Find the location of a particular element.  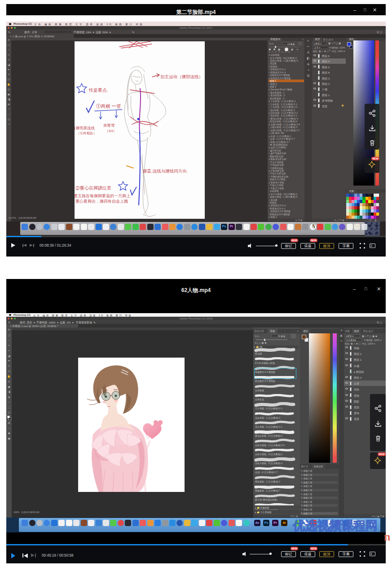

svg-text: 性姿要点. is located at coordinates (98, 90).